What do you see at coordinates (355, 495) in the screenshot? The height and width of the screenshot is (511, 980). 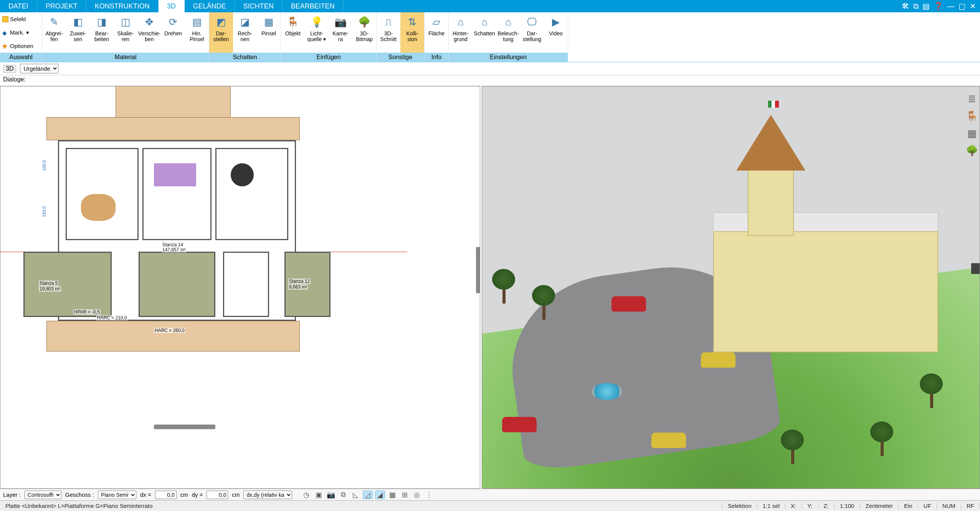 I see `bottom-snap1-icon: ◺` at bounding box center [355, 495].